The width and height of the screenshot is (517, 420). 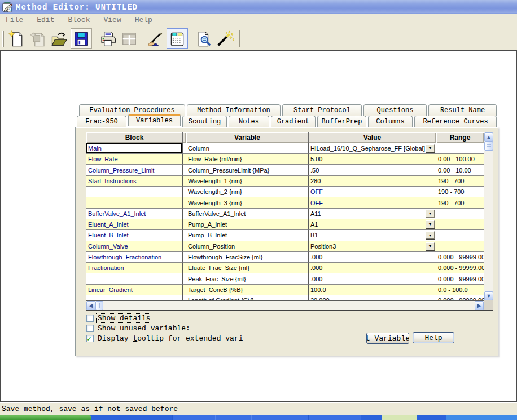 What do you see at coordinates (247, 170) in the screenshot?
I see `variable-cell: Column_PressureLimit {MPa}` at bounding box center [247, 170].